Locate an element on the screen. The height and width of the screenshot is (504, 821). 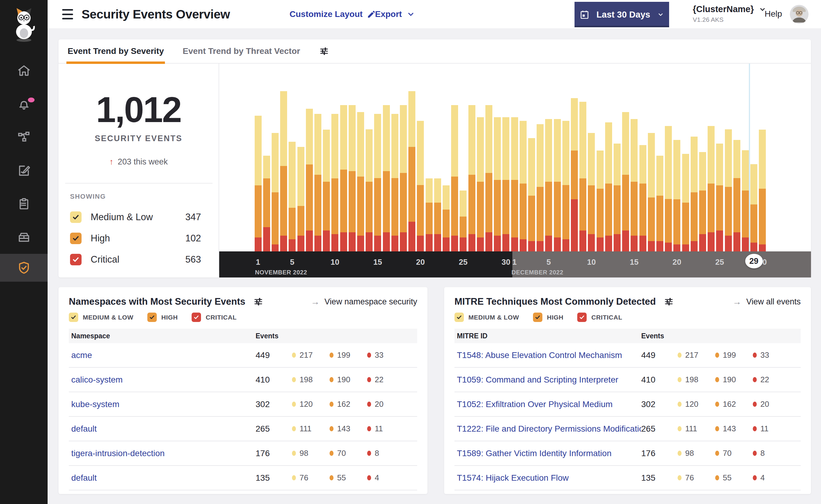
namespace-link: calico-system is located at coordinates (163, 380).